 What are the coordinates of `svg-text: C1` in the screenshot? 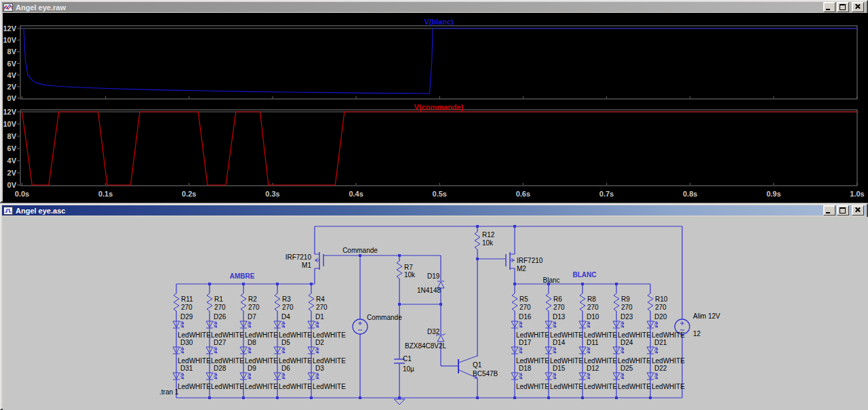 It's located at (407, 359).